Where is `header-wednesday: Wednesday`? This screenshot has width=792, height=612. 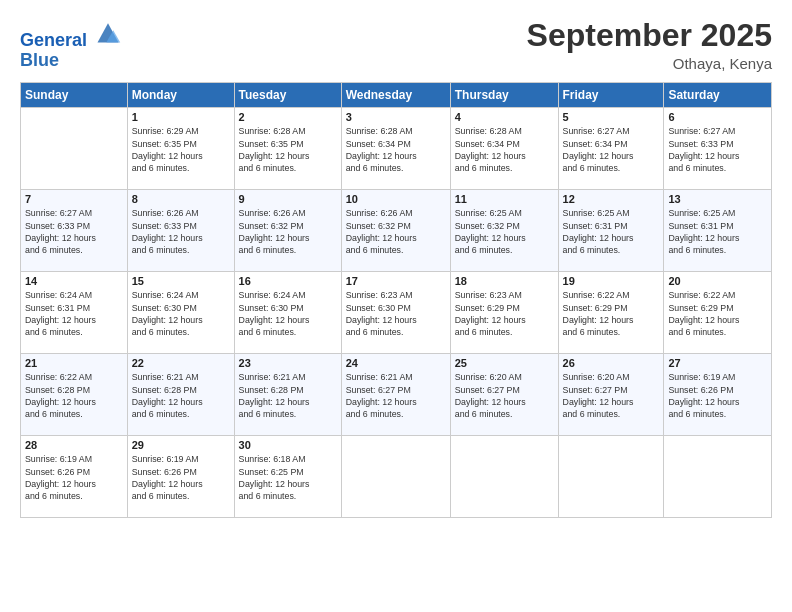
header-wednesday: Wednesday is located at coordinates (396, 96).